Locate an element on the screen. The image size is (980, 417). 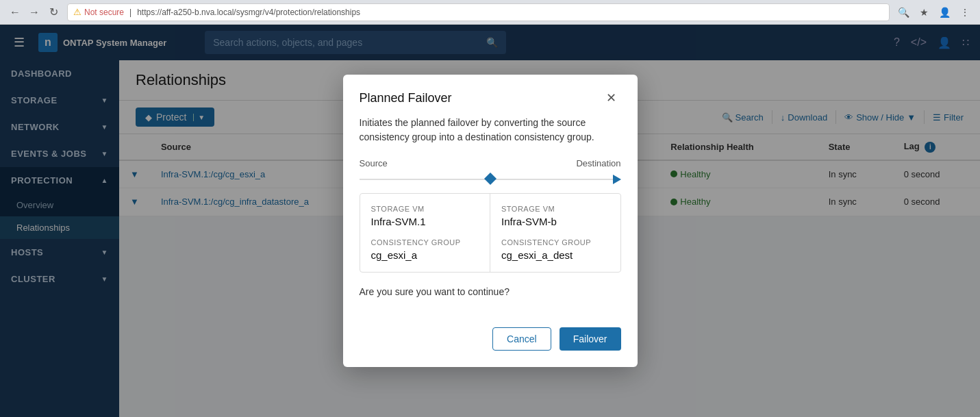
browser-nav-buttons: ← → ↻ is located at coordinates (34, 12).